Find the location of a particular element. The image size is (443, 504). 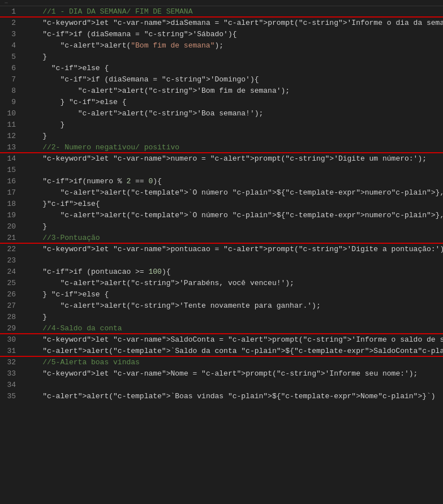

line-content: "c-if">if(numero % 2 == 0){ is located at coordinates (233, 182).